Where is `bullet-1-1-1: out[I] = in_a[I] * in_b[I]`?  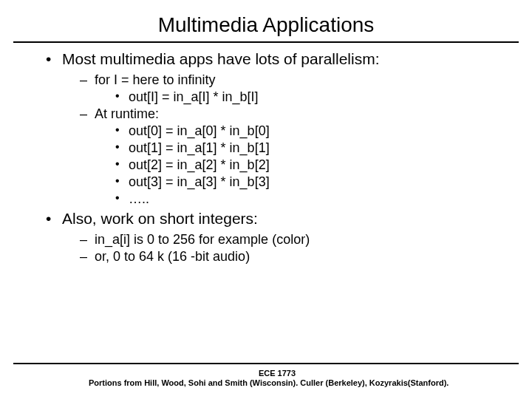
bullet-1-1-1: out[I] = in_a[I] * in_b[I] is located at coordinates (308, 98).